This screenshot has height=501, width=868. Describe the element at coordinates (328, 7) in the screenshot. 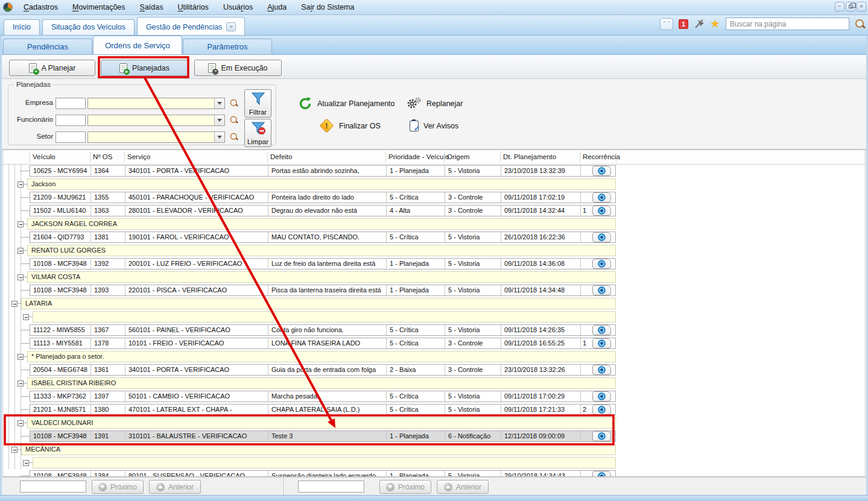

I see `menu-item-sair-do-sistema: Sair do Sistema` at that location.